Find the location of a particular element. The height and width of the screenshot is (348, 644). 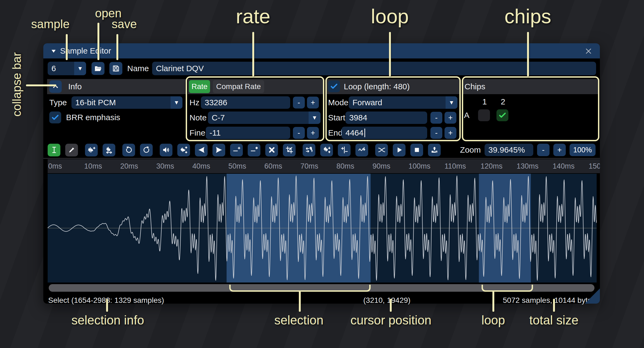

compat-rate-tab-button: Compat Rate is located at coordinates (238, 87).